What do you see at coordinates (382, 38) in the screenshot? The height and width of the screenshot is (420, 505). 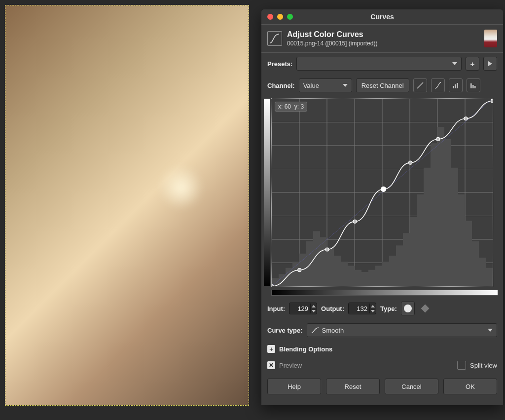 I see `dialog-header: Adjust Color Curves 00015.png-14 ([00015…` at bounding box center [382, 38].